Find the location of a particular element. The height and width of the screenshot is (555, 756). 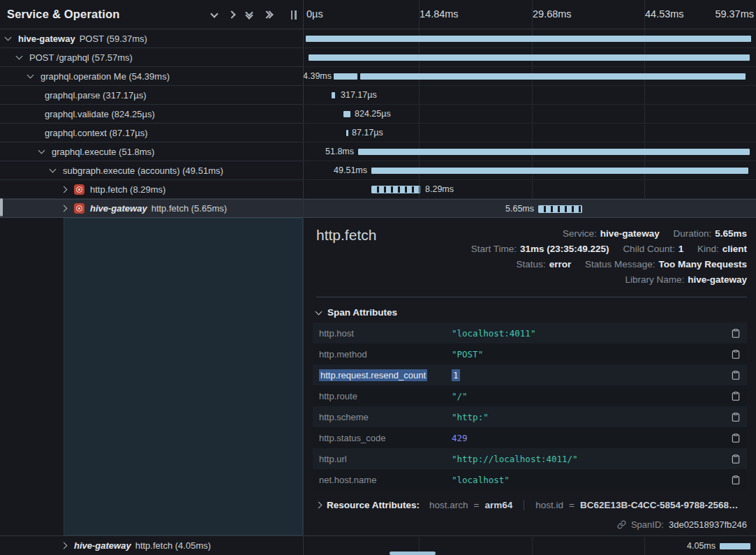

resource-value: arm64 is located at coordinates (498, 505).